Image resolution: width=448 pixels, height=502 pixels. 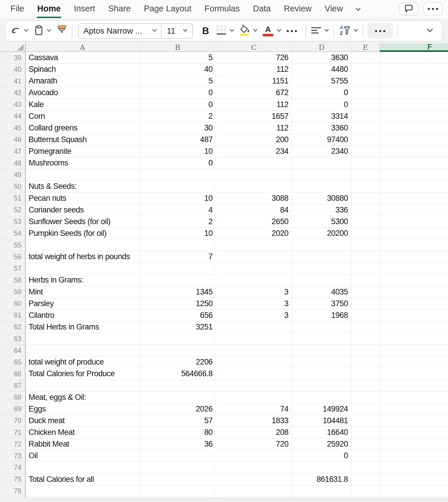 What do you see at coordinates (322, 433) in the screenshot?
I see `cell-D71: 16640` at bounding box center [322, 433].